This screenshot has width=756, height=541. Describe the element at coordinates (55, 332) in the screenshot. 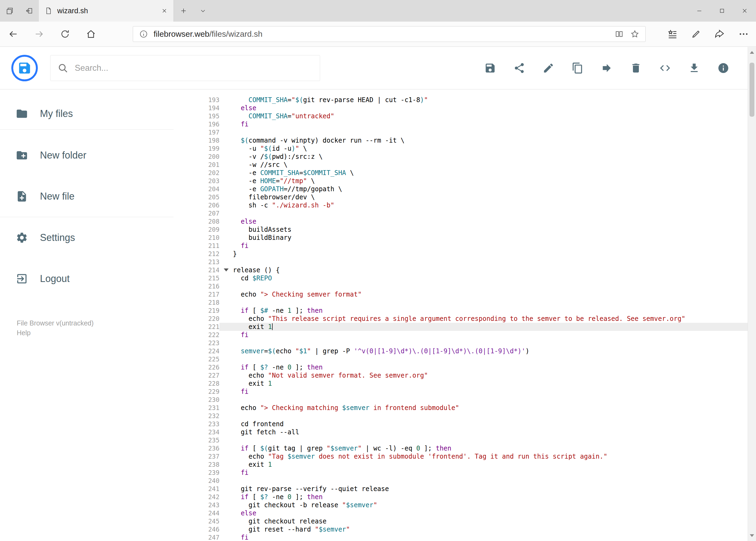

I see `help-link: Help` at that location.